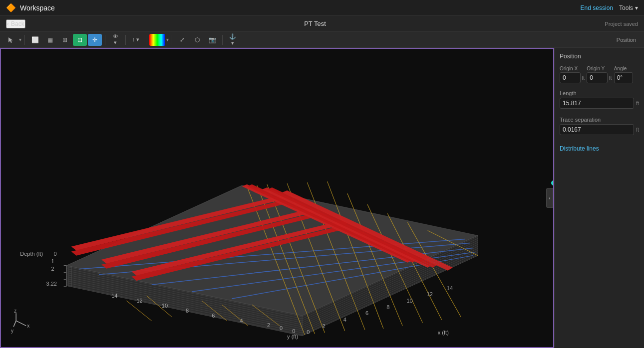 This screenshot has height=348, width=644. I want to click on toolbar-3d-btn: ⬡, so click(197, 40).